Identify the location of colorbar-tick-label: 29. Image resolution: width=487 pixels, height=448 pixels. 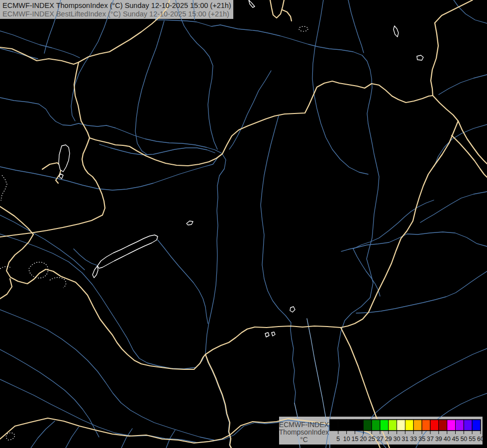
(389, 439).